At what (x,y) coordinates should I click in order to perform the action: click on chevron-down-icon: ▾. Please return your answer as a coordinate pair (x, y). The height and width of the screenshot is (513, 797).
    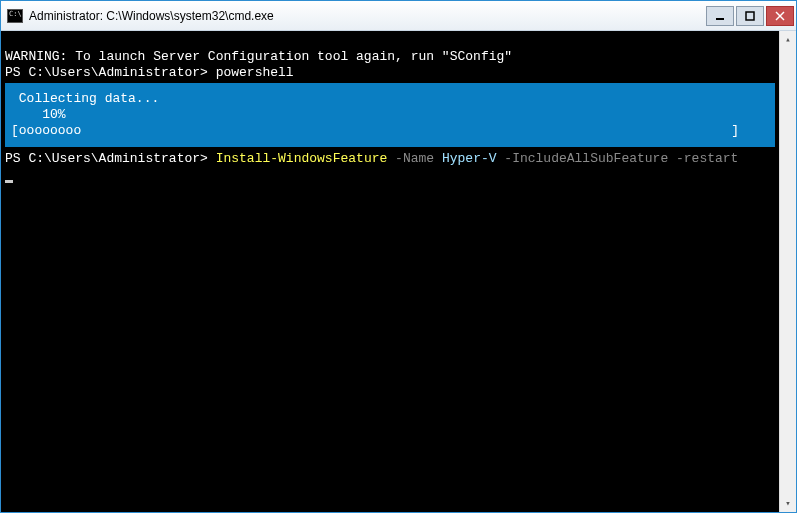
    Looking at the image, I should click on (788, 504).